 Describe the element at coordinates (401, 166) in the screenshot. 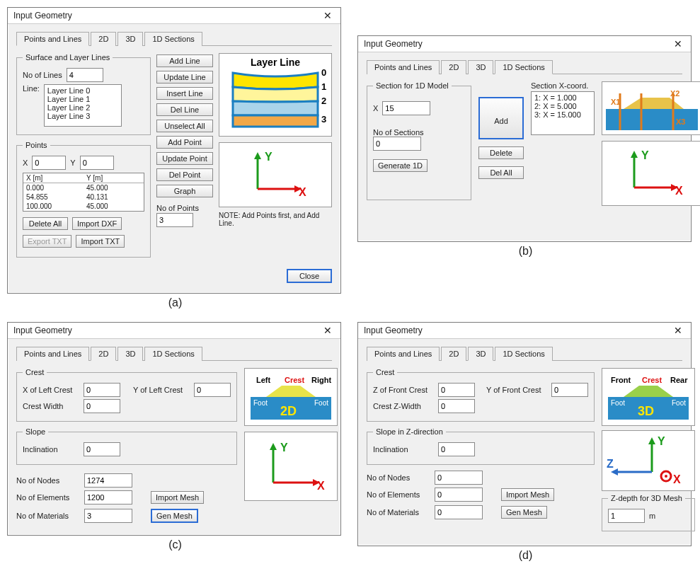

I see `generate-1d-button: Generate 1D` at that location.